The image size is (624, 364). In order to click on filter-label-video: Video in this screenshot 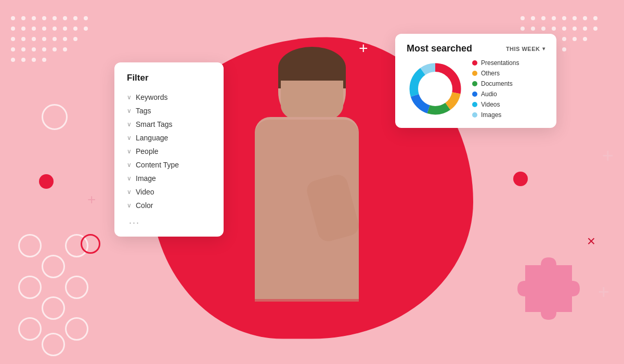, I will do `click(145, 192)`.